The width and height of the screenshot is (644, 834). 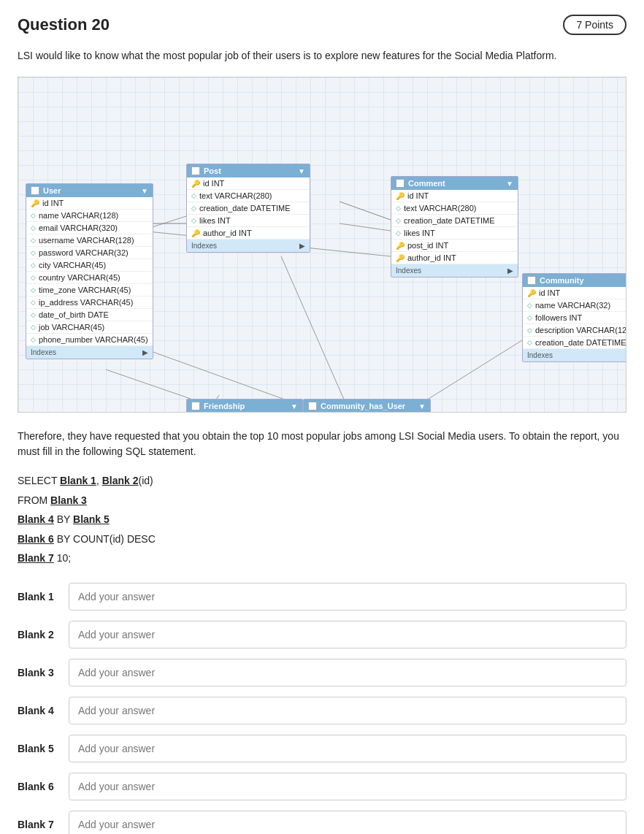 I want to click on sql-line-3: Blank 4 BY Blank 5, so click(x=322, y=520).